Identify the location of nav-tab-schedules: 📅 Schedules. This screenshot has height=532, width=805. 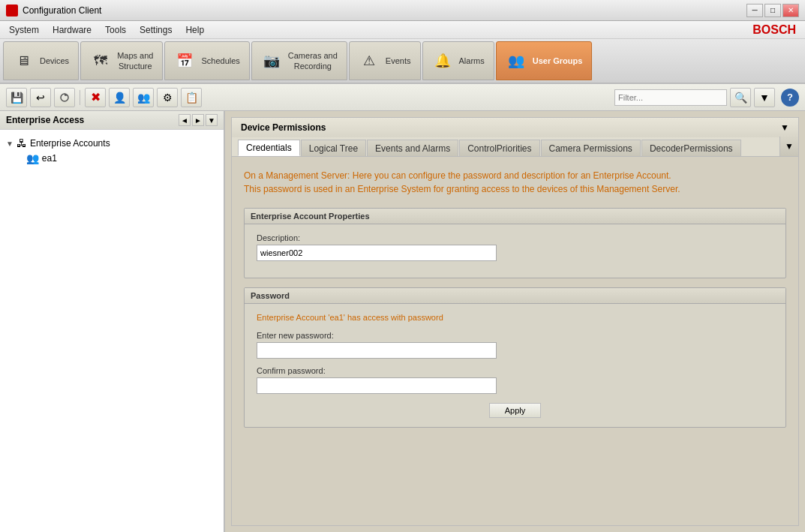
(207, 61).